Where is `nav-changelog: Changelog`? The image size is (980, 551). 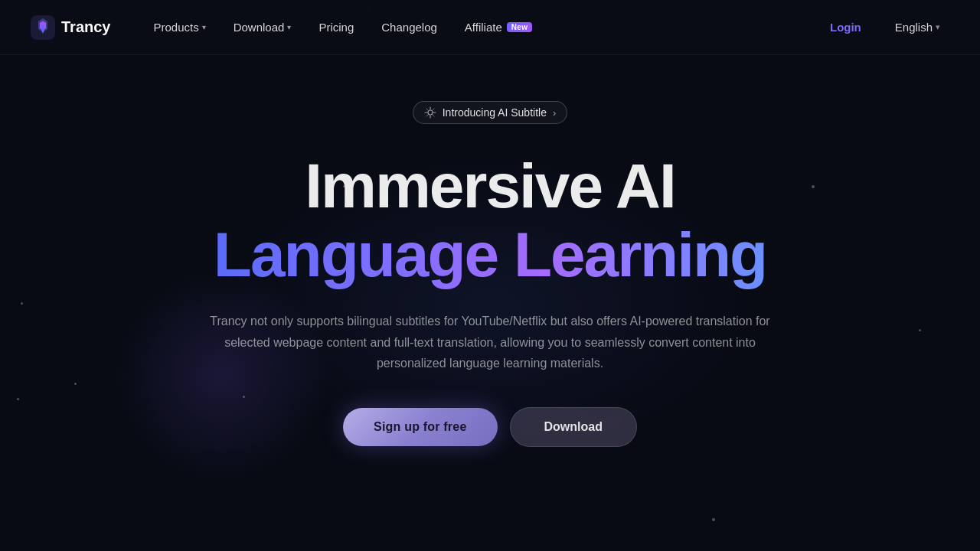 nav-changelog: Changelog is located at coordinates (409, 28).